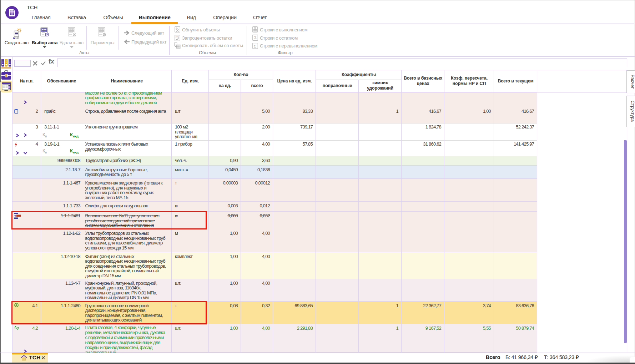 The width and height of the screenshot is (635, 364). What do you see at coordinates (177, 37) in the screenshot?
I see `svg-text: 100` at bounding box center [177, 37].